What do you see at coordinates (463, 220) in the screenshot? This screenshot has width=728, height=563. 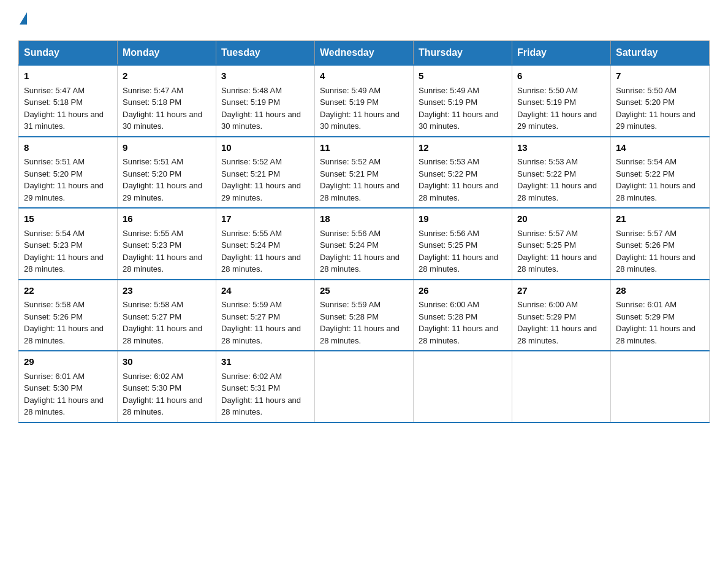 I see `day-number: 19` at bounding box center [463, 220].